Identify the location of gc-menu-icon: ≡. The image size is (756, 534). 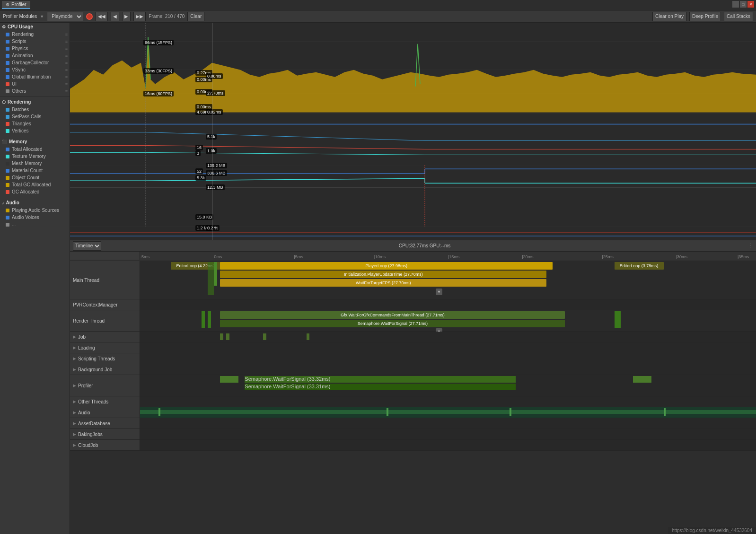
(66, 63).